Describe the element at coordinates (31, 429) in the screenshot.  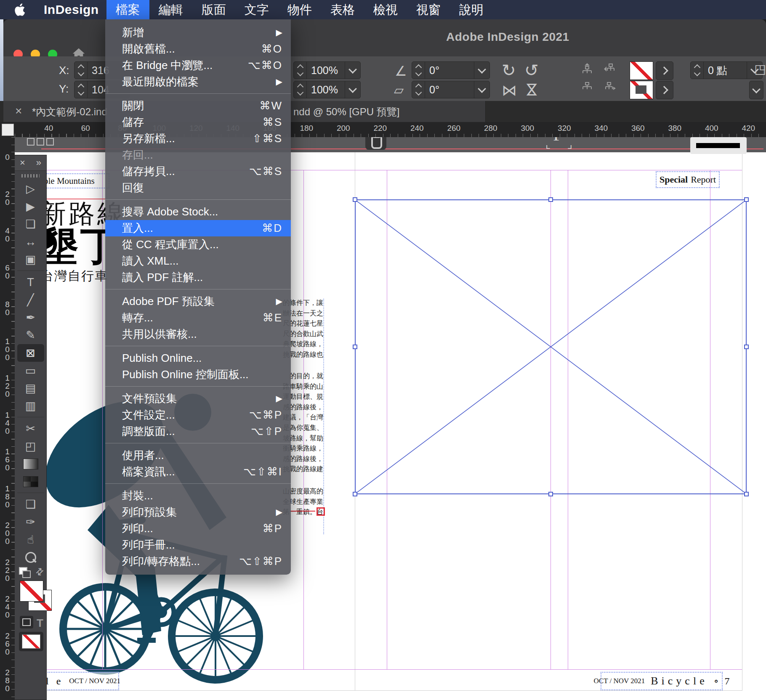
I see `scissors-tool: ✂` at that location.